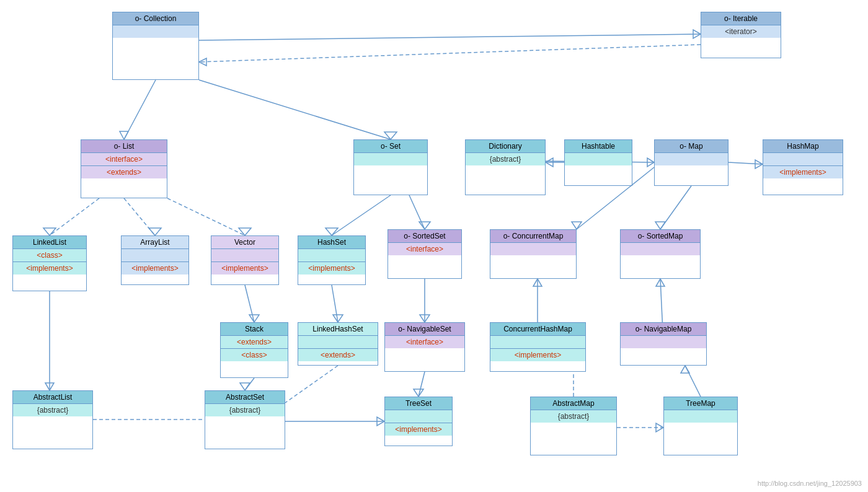 This screenshot has height=492, width=868. Describe the element at coordinates (701, 416) in the screenshot. I see `uml-body-treemap` at that location.